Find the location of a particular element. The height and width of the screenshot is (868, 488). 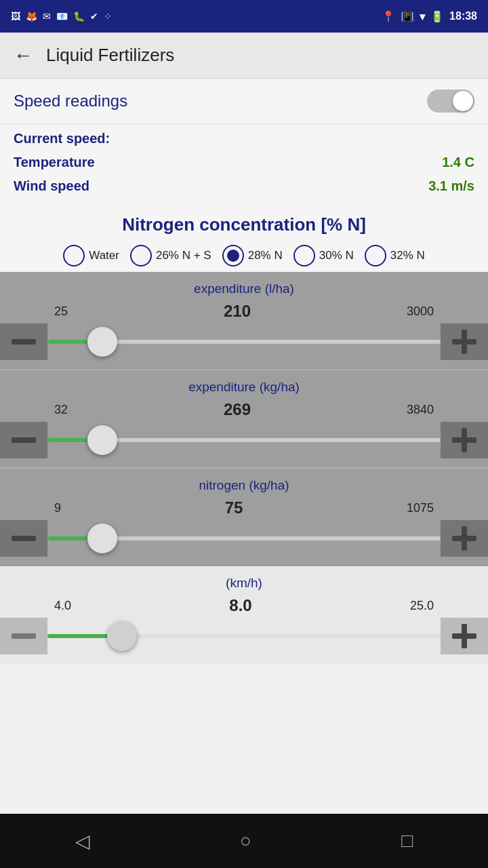

slider-minus-lha is located at coordinates (24, 342).